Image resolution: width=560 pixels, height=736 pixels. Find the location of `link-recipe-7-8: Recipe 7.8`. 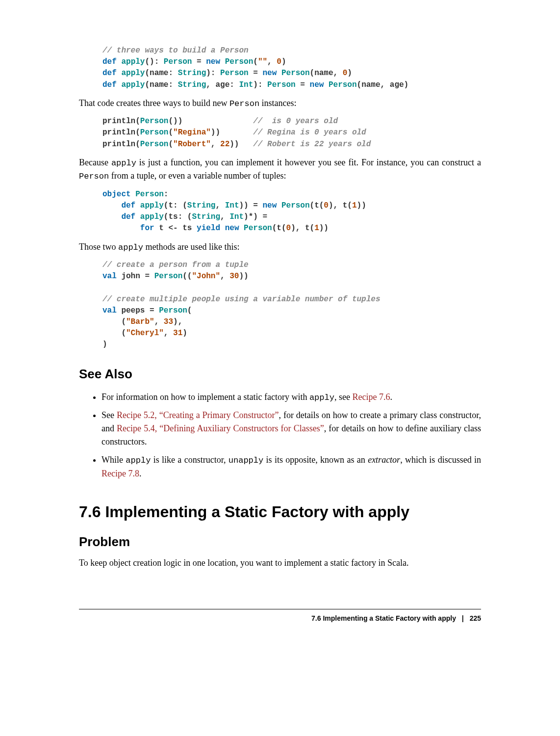

link-recipe-7-8: Recipe 7.8 is located at coordinates (121, 473).